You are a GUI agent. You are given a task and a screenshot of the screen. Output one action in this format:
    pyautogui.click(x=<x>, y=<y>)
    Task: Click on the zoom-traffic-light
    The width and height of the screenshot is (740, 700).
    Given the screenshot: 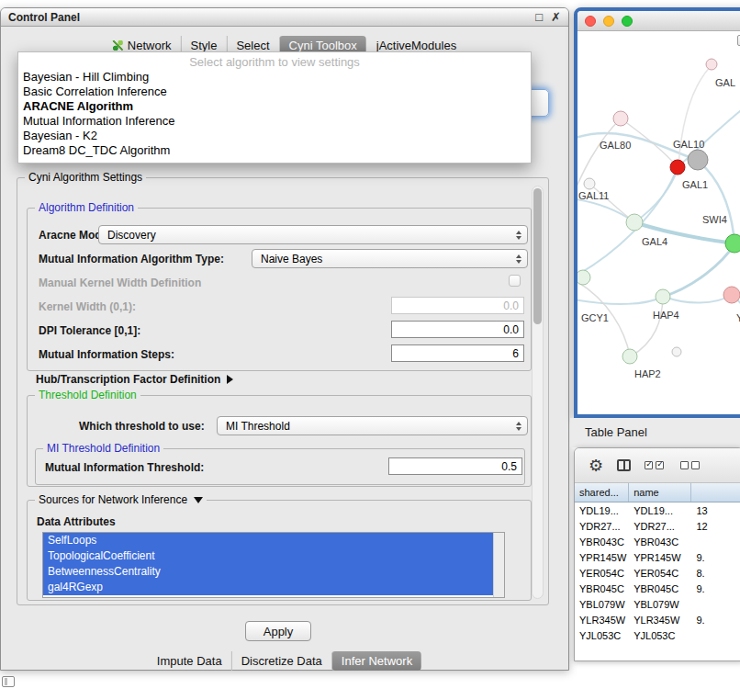 What is the action you would take?
    pyautogui.click(x=627, y=21)
    